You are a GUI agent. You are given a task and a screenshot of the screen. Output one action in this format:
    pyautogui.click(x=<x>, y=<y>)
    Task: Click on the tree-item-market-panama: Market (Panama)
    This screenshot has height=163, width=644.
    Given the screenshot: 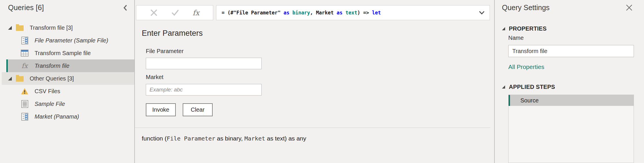 What is the action you would take?
    pyautogui.click(x=67, y=117)
    